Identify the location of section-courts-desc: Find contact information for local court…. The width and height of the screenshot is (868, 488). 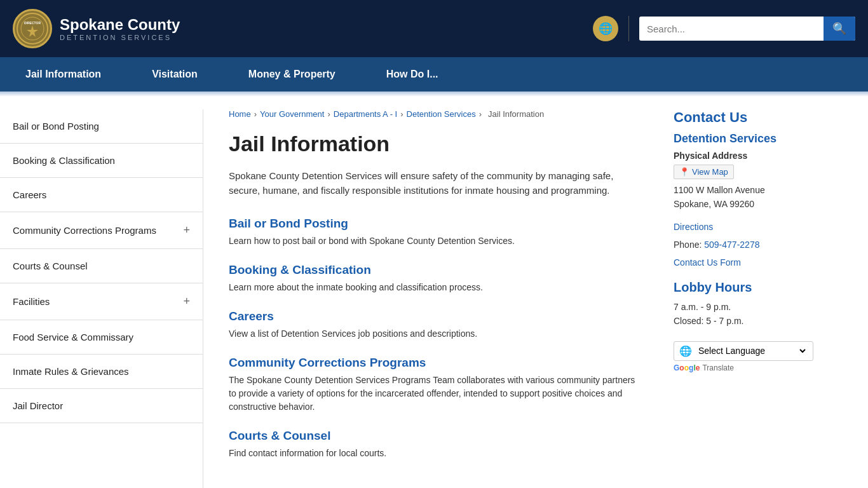
(435, 454).